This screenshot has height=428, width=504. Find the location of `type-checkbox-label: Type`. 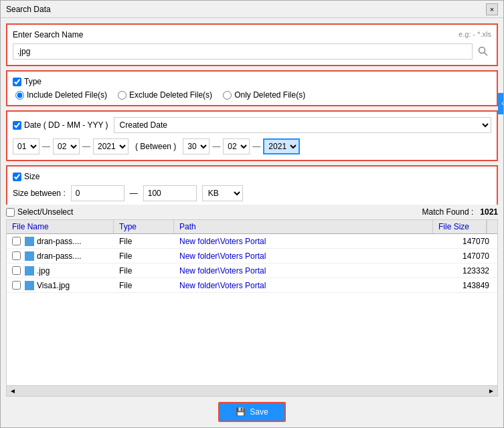

type-checkbox-label: Type is located at coordinates (252, 82).